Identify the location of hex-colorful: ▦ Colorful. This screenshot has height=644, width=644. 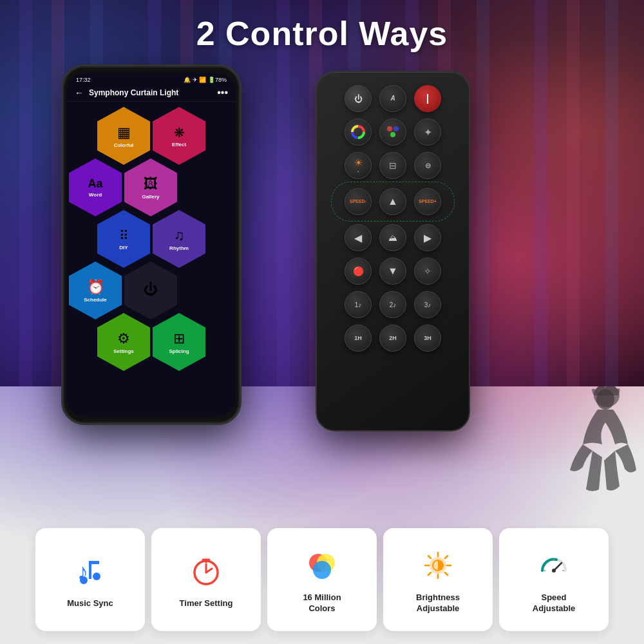
(124, 136).